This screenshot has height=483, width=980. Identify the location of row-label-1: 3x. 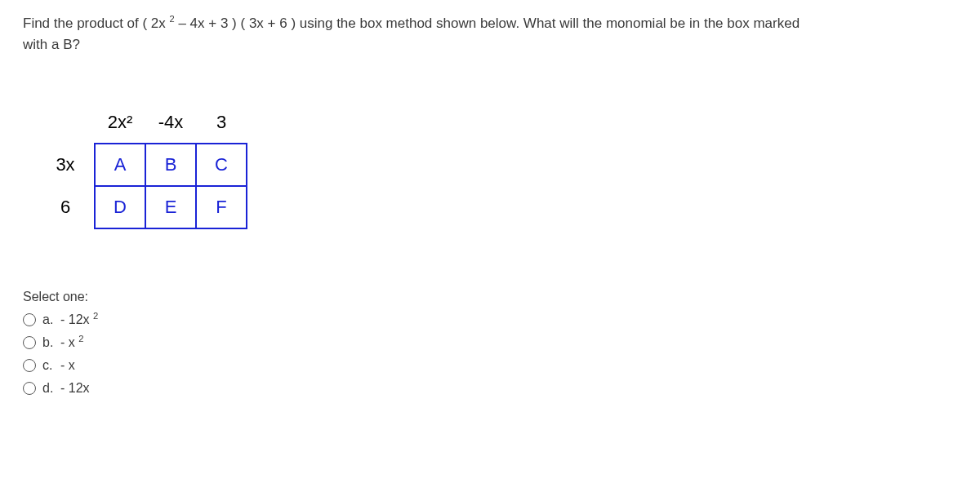
(68, 165).